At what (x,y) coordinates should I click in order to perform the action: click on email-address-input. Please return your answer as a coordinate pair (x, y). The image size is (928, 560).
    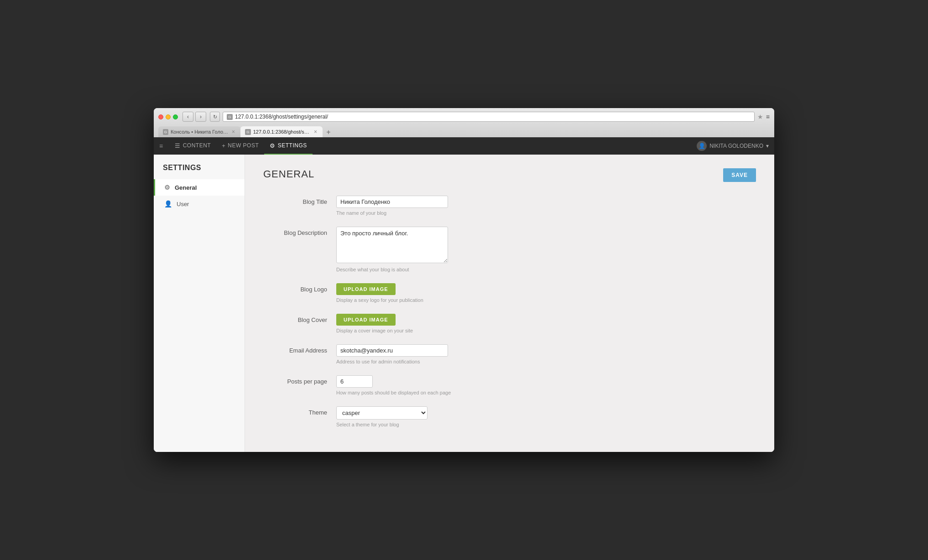
    Looking at the image, I should click on (392, 350).